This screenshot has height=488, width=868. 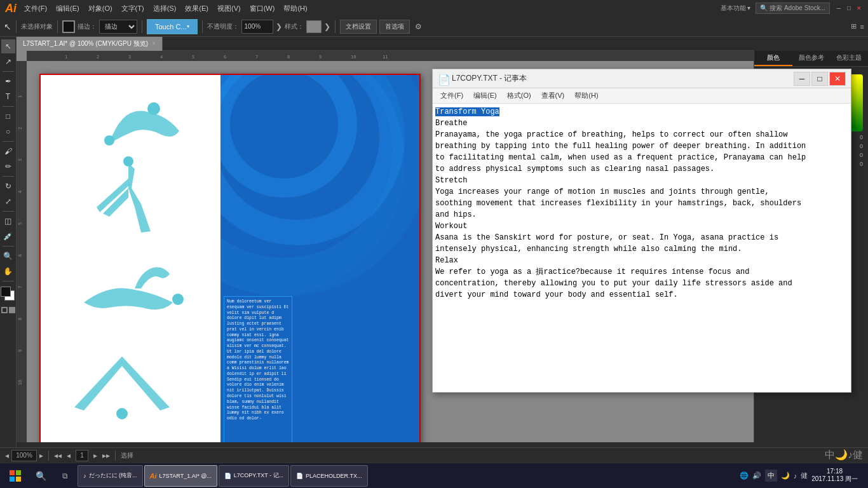 I want to click on menu-window: 窗口(W), so click(x=262, y=9).